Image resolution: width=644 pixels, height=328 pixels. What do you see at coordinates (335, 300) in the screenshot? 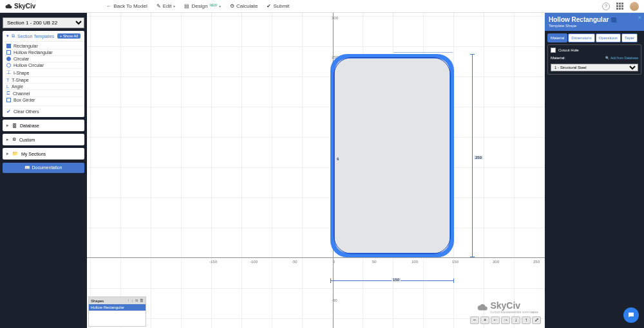
I see `tick-y--50: -50` at bounding box center [335, 300].